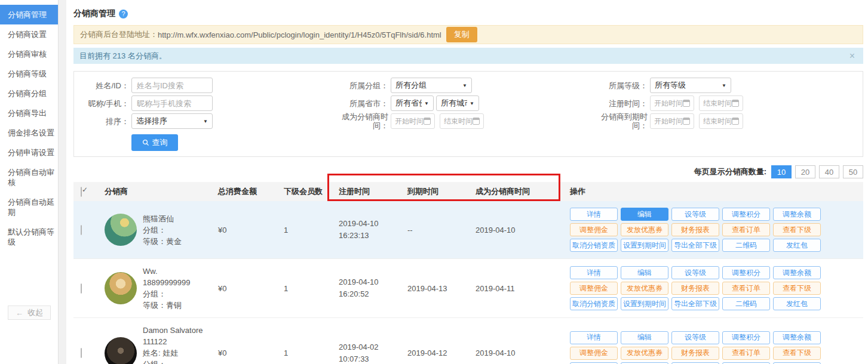  I want to click on calendar-icon, so click(735, 103).